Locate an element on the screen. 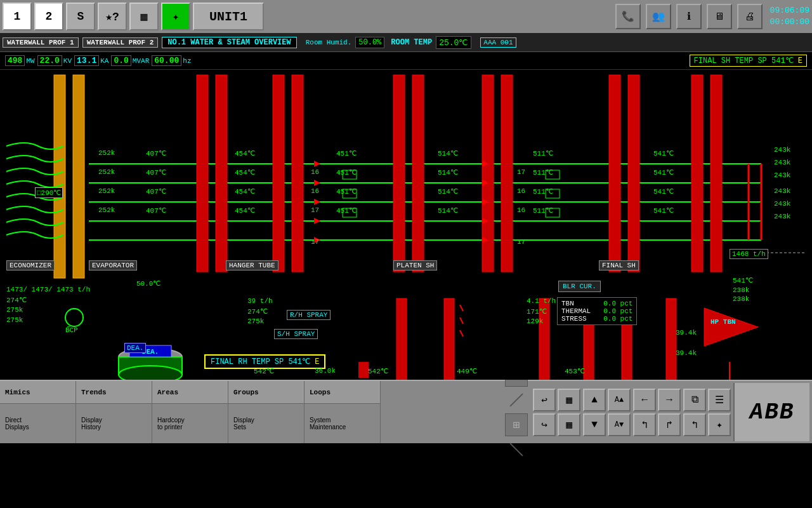 The image size is (812, 508). clock: 09:06:09 00:00:00 is located at coordinates (790, 17).